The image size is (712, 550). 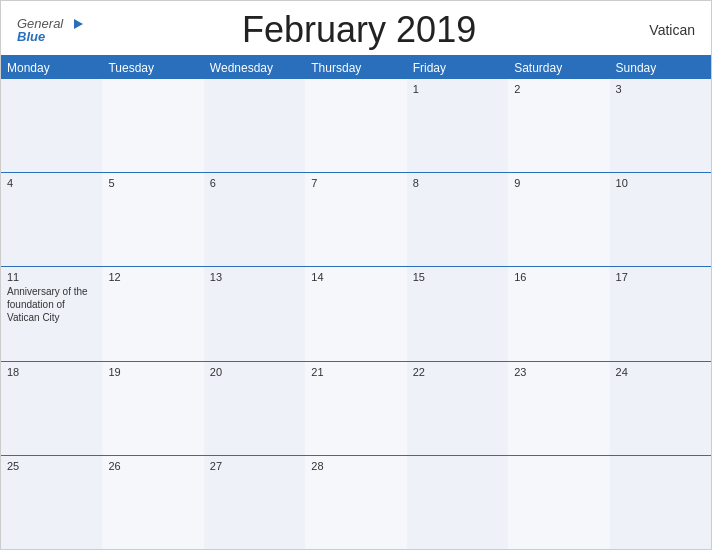 I want to click on calendar-header: General Blue February 2019 Vatican, so click(x=356, y=28).